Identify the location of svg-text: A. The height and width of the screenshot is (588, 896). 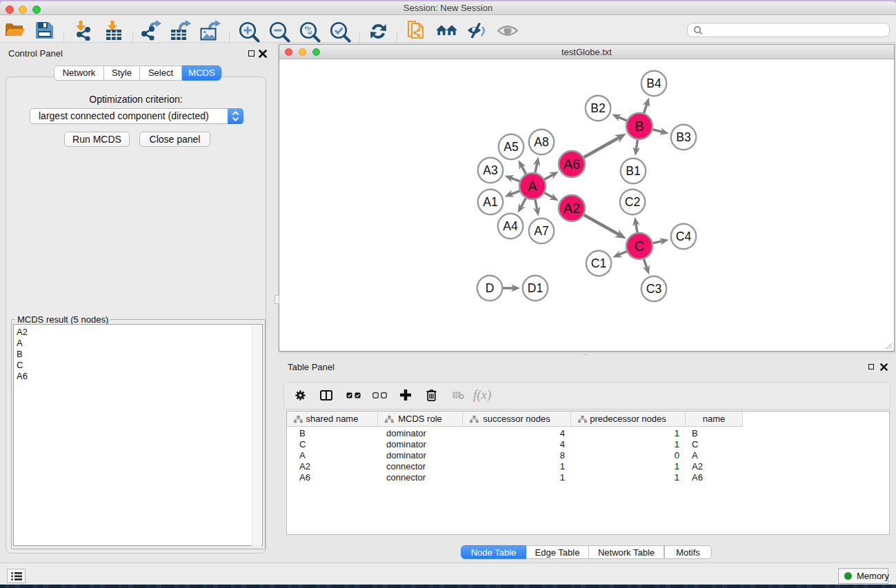
(532, 186).